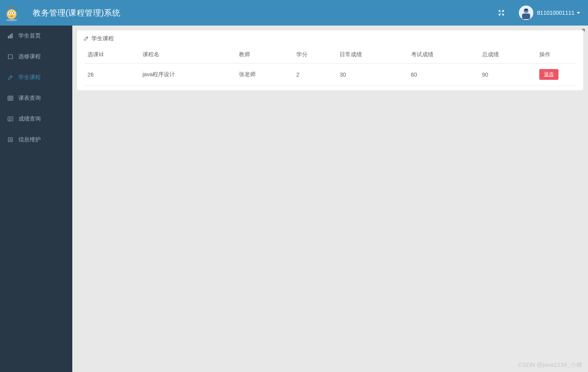 The width and height of the screenshot is (588, 372). Describe the element at coordinates (112, 75) in the screenshot. I see `cell-id: 26` at that location.